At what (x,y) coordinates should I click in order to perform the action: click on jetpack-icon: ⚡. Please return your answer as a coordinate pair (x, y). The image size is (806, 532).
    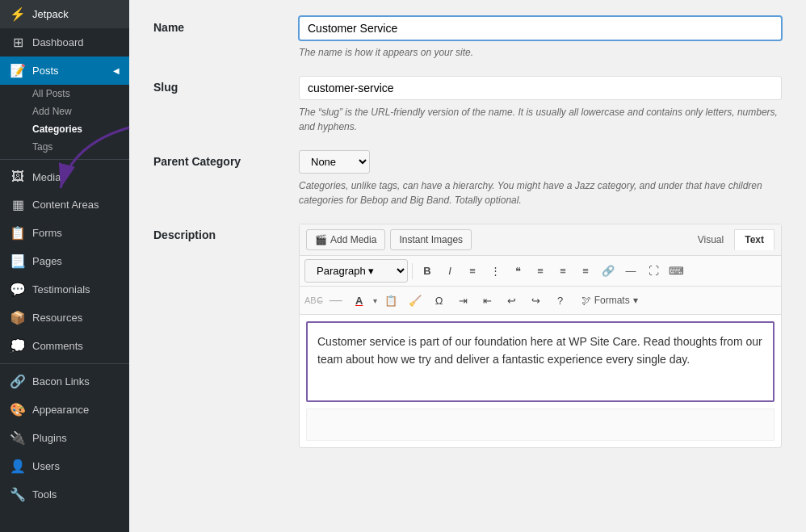
    Looking at the image, I should click on (18, 15).